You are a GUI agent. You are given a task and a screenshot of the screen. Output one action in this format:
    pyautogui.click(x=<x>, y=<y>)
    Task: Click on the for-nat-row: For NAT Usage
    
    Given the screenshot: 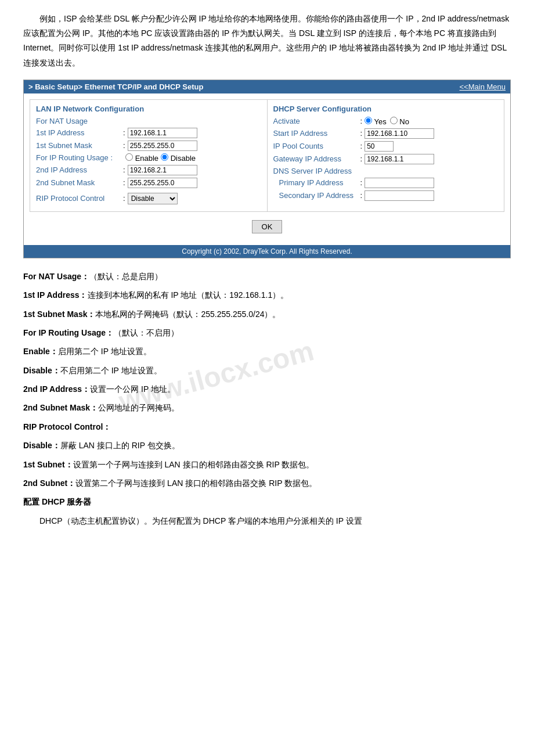 What is the action you would take?
    pyautogui.click(x=149, y=121)
    